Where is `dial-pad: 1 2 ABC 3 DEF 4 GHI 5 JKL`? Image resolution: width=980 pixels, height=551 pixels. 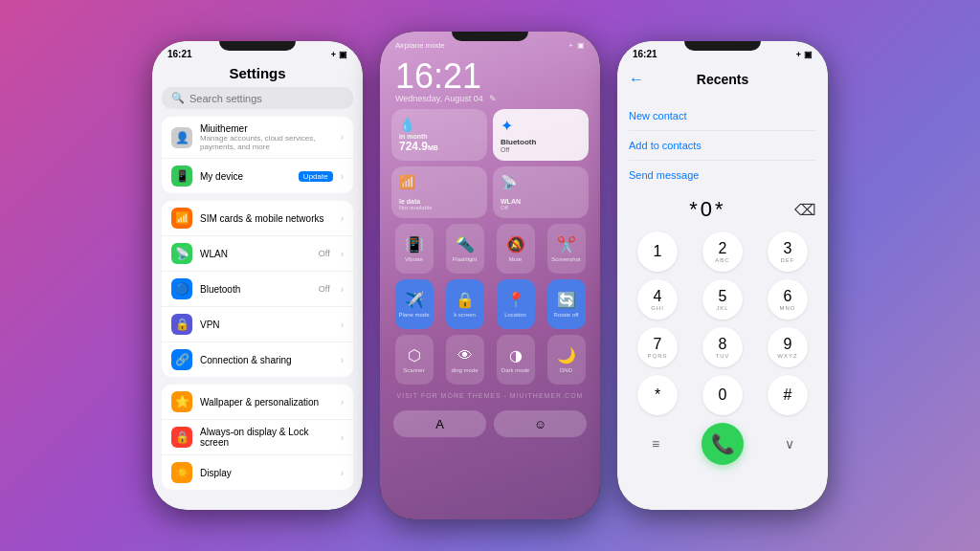
dial-pad: 1 2 ABC 3 DEF 4 GHI 5 JKL is located at coordinates (723, 323).